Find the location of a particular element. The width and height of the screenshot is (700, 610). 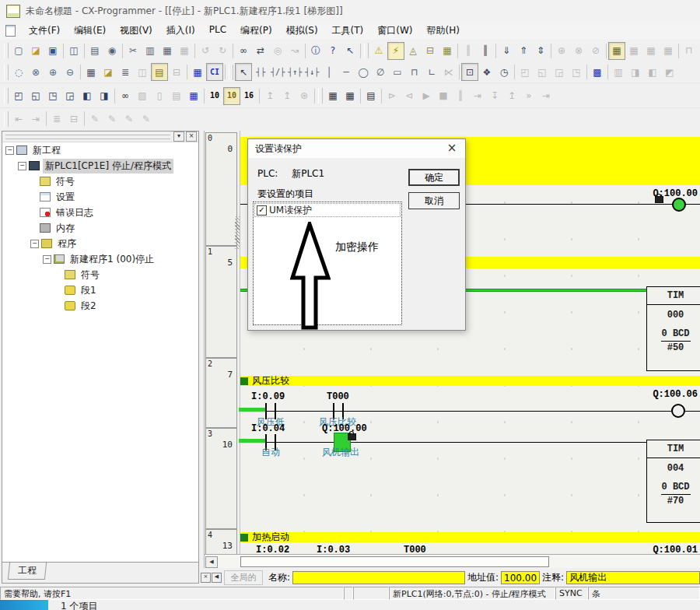

online-edit-begin-icon: ▥ is located at coordinates (618, 72).